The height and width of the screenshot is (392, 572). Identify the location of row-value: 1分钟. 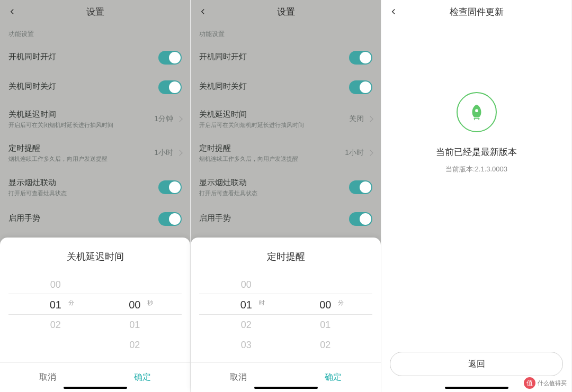
(164, 119).